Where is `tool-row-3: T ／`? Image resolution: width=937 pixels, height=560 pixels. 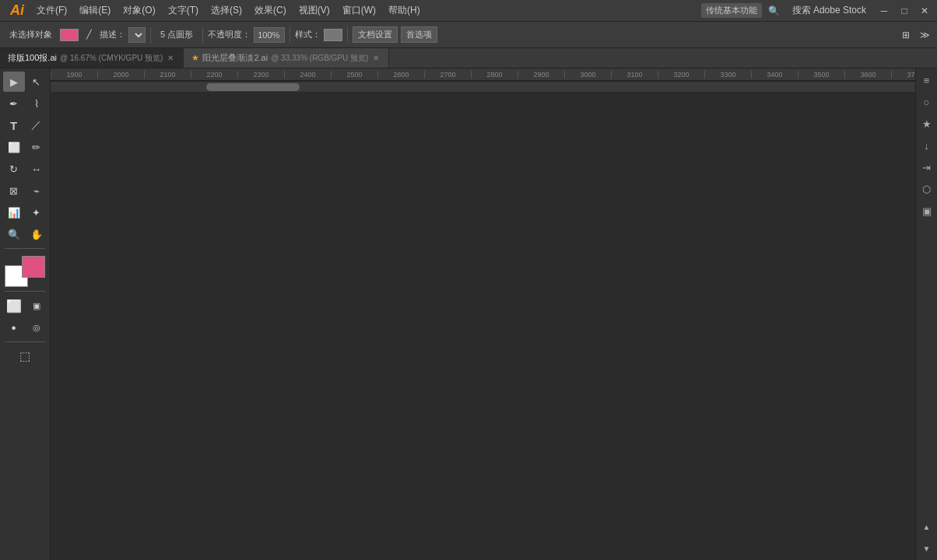
tool-row-3: T ／ is located at coordinates (25, 125).